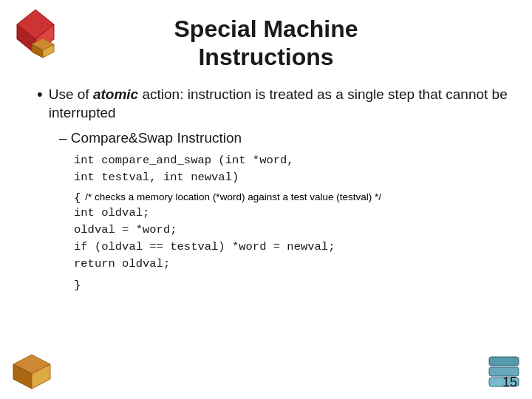 The image size is (532, 399). Describe the element at coordinates (292, 170) in the screenshot. I see `code-signature: int compare_and_swap (int *word, int tes…` at that location.